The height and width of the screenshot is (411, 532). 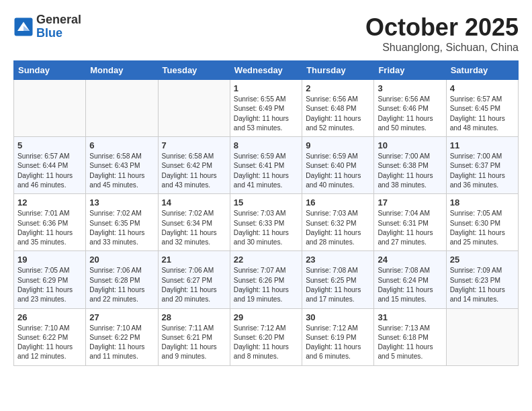 I want to click on day-number: 22, so click(x=266, y=259).